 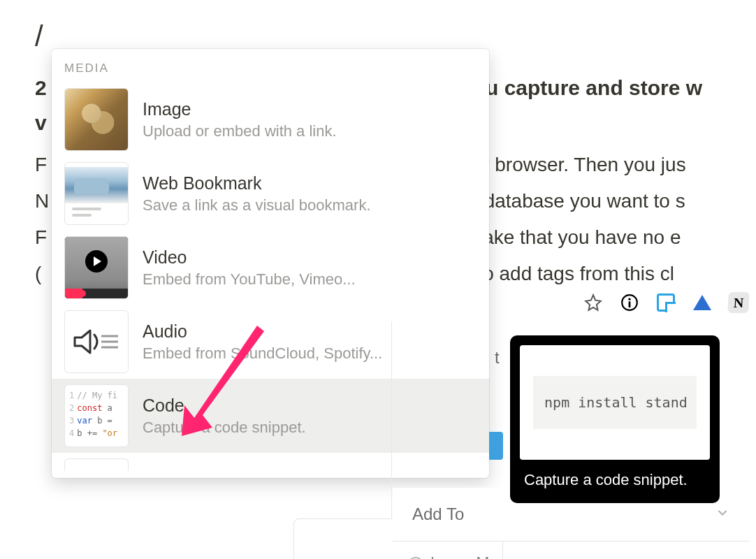 What do you see at coordinates (310, 131) in the screenshot?
I see `menu-item-desc: Upload or embed with a link.` at bounding box center [310, 131].